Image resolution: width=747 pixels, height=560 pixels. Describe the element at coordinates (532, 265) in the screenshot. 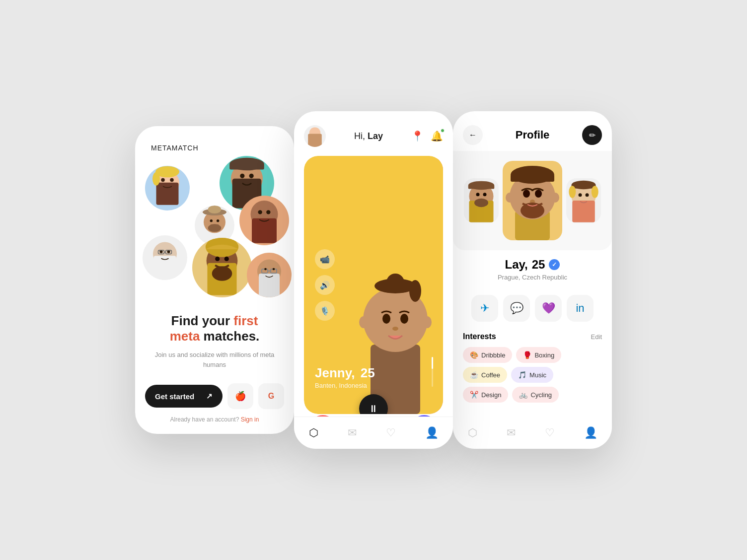

I see `profile-name: Lay, 25 ✓` at that location.